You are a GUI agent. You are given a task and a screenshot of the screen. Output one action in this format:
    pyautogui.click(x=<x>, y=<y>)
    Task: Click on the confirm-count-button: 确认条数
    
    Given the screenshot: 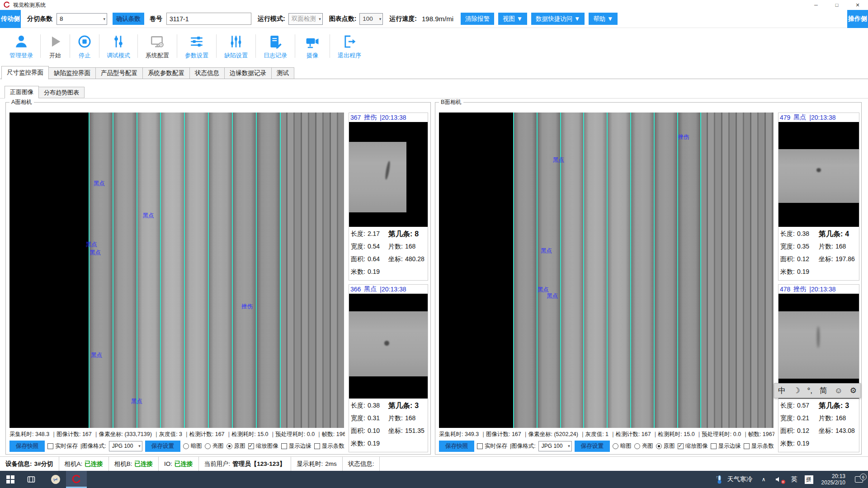 What is the action you would take?
    pyautogui.click(x=128, y=19)
    